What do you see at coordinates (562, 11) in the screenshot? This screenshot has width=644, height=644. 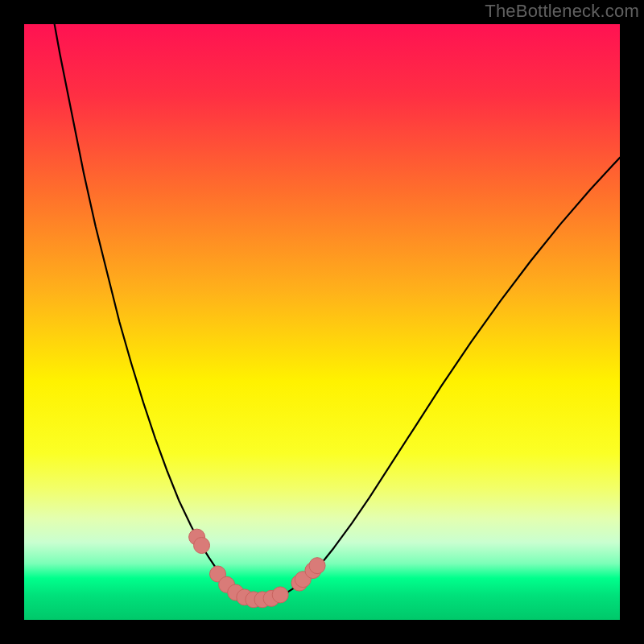 I see `watermark-text: TheBottleneck.com` at bounding box center [562, 11].